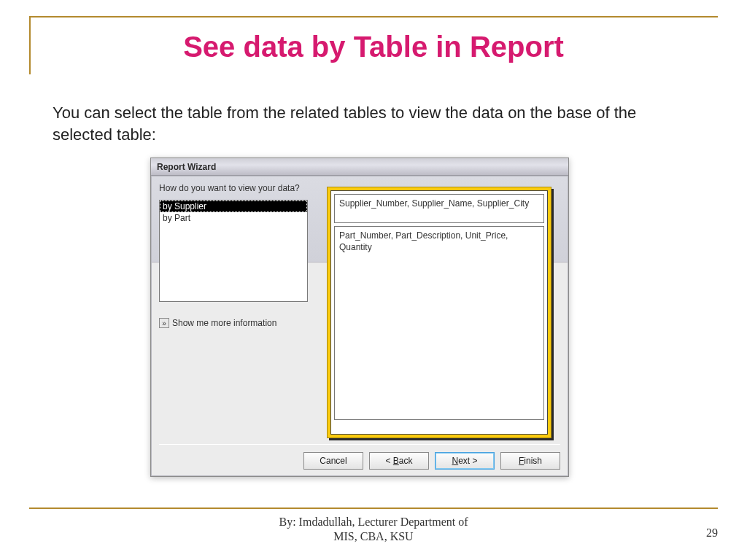 The height and width of the screenshot is (560, 747). Describe the element at coordinates (164, 323) in the screenshot. I see `chevron-right-icon: »` at that location.